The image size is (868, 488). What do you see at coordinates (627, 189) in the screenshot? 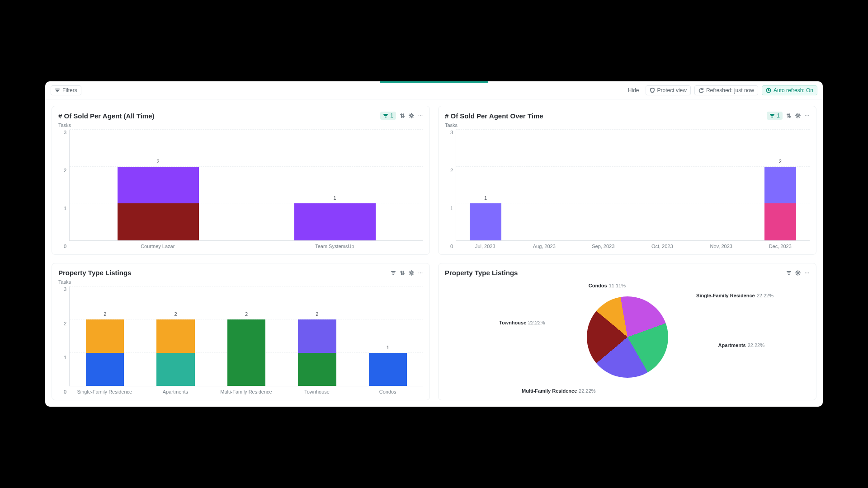
I see `bar-chart: 3210 12 Jul, 2023Aug, 2023Sep, 2023Oct, …` at bounding box center [627, 189].